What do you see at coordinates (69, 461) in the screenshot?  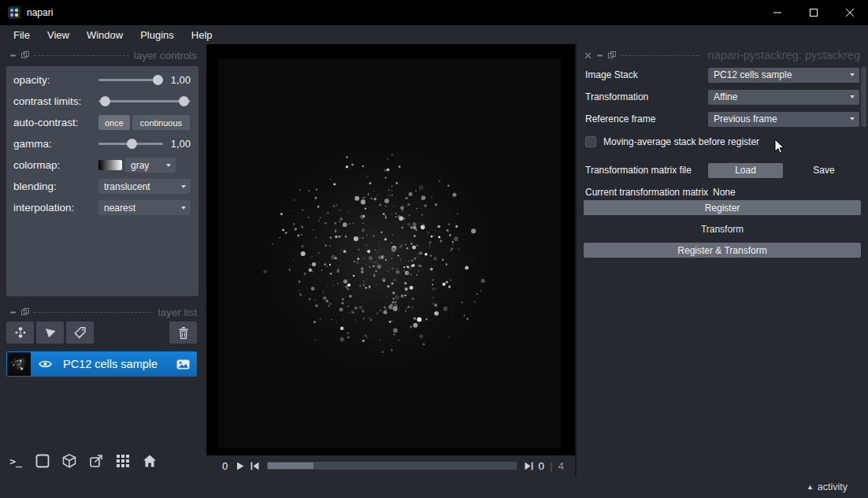 I see `roll-dimensions-button` at bounding box center [69, 461].